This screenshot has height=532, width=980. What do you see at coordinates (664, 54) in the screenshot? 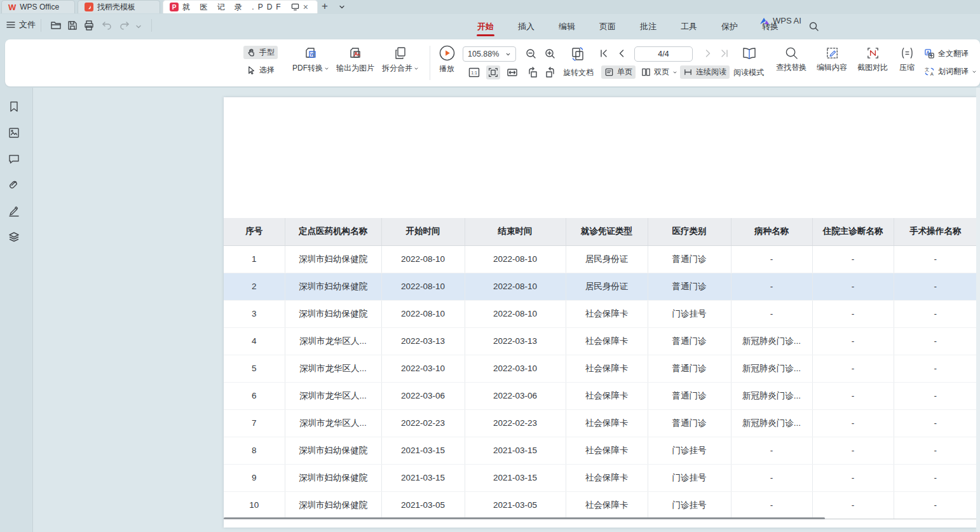
I see `page-number-input` at bounding box center [664, 54].